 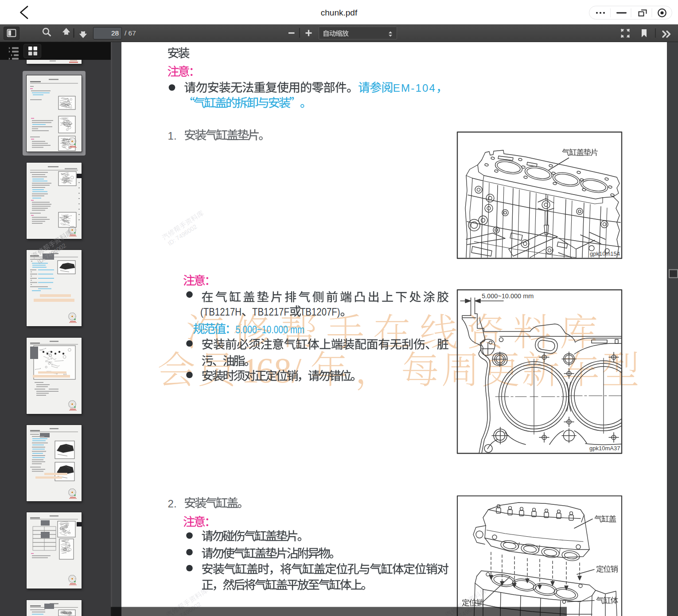 I want to click on svg-text: E, so click(x=397, y=88).